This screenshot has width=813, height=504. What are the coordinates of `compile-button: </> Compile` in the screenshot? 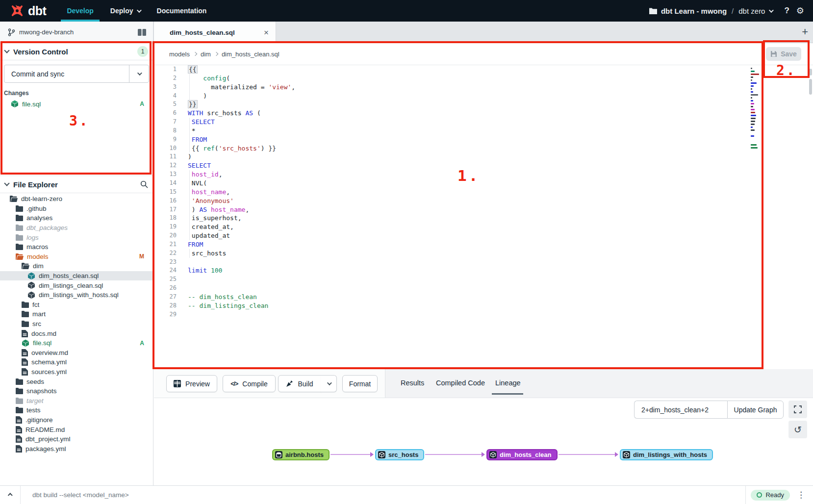 It's located at (249, 383).